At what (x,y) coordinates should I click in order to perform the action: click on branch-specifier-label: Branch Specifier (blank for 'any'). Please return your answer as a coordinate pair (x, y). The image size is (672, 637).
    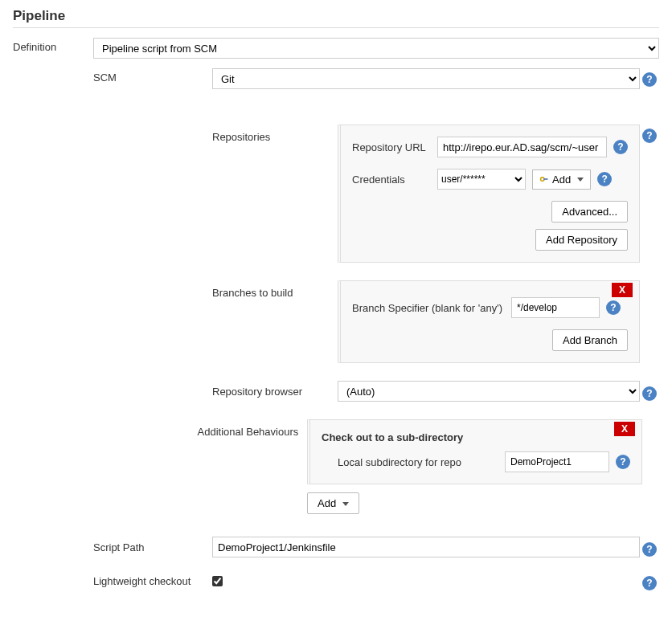
    Looking at the image, I should click on (428, 308).